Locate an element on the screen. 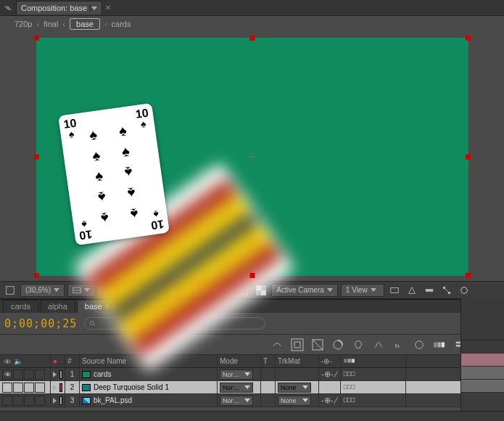  zoom-value: (30,6%) is located at coordinates (38, 290).